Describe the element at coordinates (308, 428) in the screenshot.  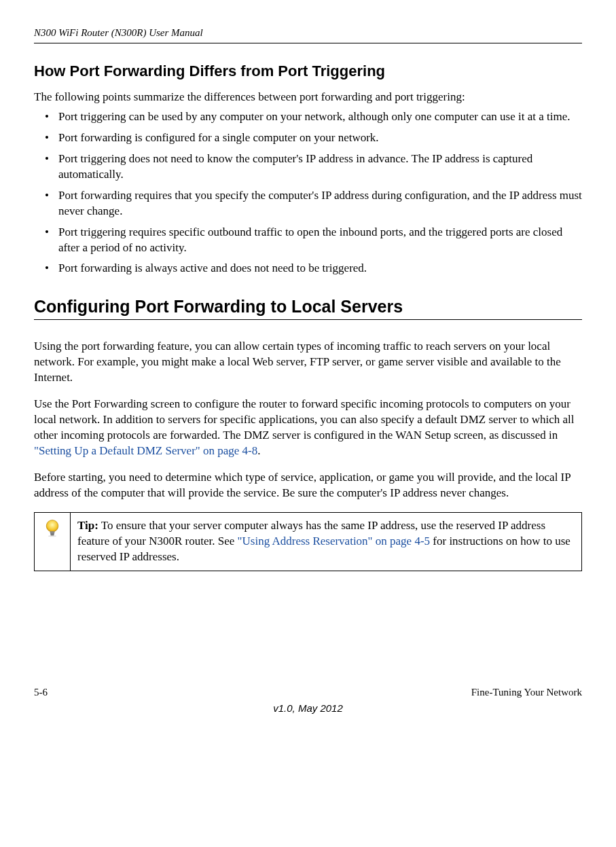
I see `section2-para2: Use the Port Forwarding screen to config…` at that location.